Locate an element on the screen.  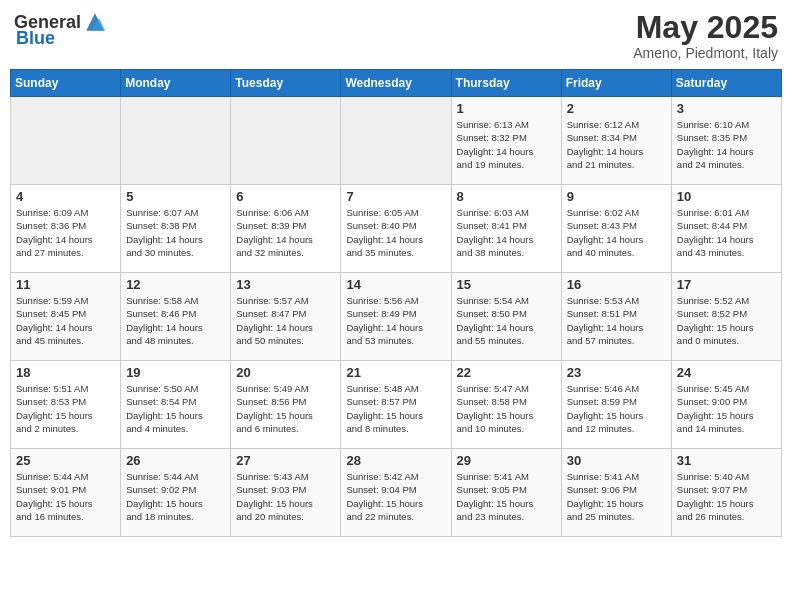
calendar-cell: 20Sunrise: 5:49 AM Sunset: 8:56 PM Dayli… is located at coordinates (286, 405).